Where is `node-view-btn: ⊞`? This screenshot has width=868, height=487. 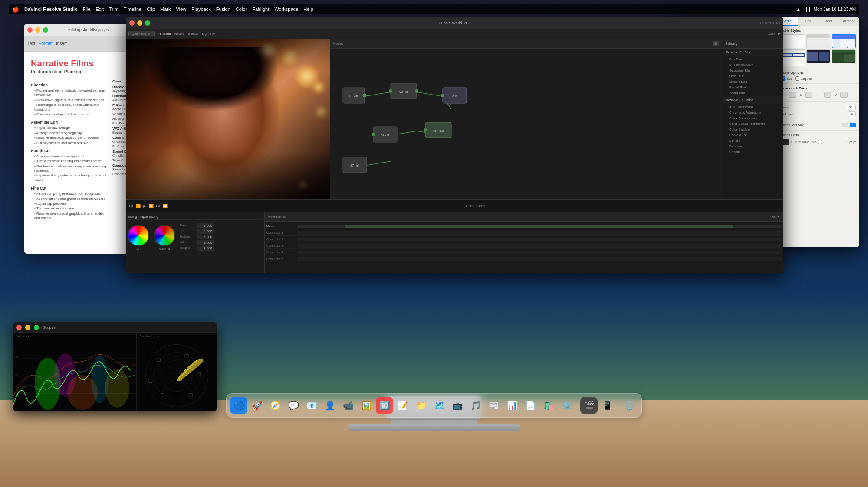 node-view-btn: ⊞ is located at coordinates (716, 43).